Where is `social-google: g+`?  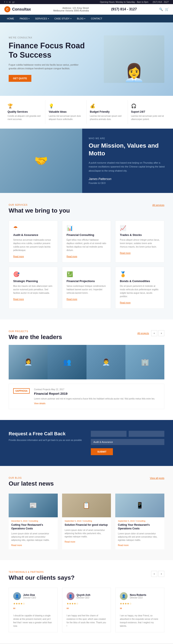 social-google: g+ is located at coordinates (14, 2).